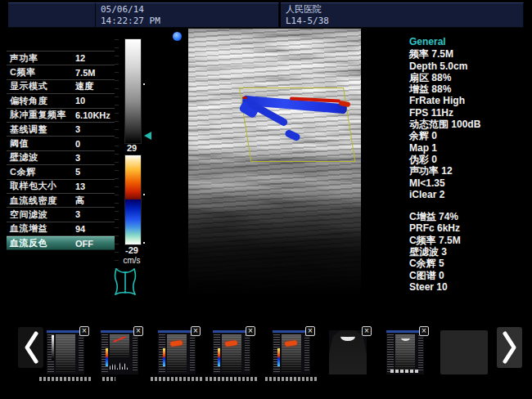  I want to click on info-line: Depth 5.0cm, so click(470, 66).